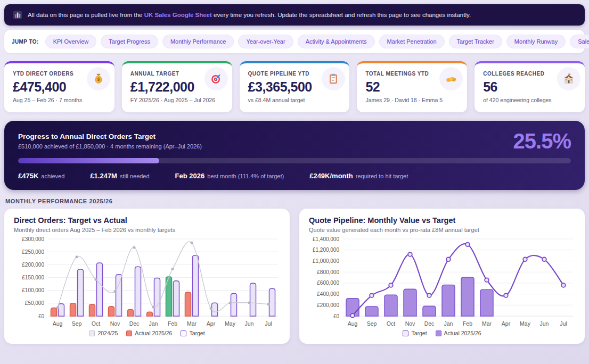  I want to click on progress-subtitle: £510,000 achieved of £1,850,000 · 4 mont…, so click(110, 146).